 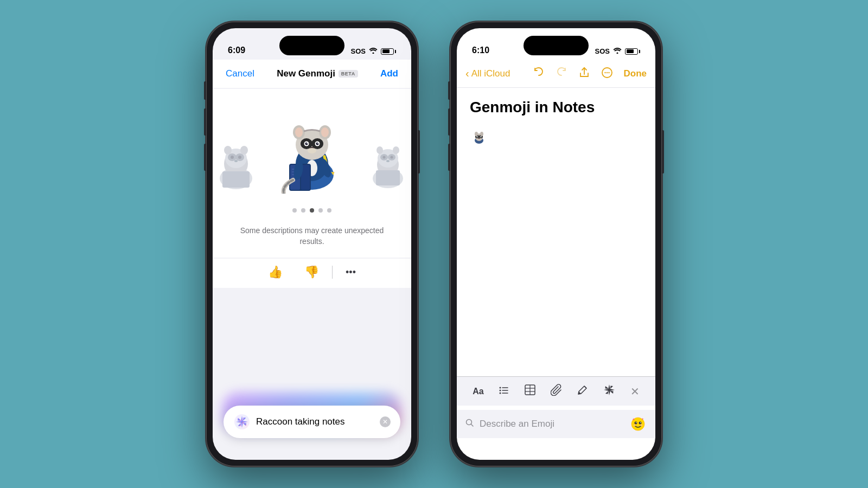 I want to click on emoji-picker-button: ✦ ✦ ✦ ✦, so click(x=638, y=424).